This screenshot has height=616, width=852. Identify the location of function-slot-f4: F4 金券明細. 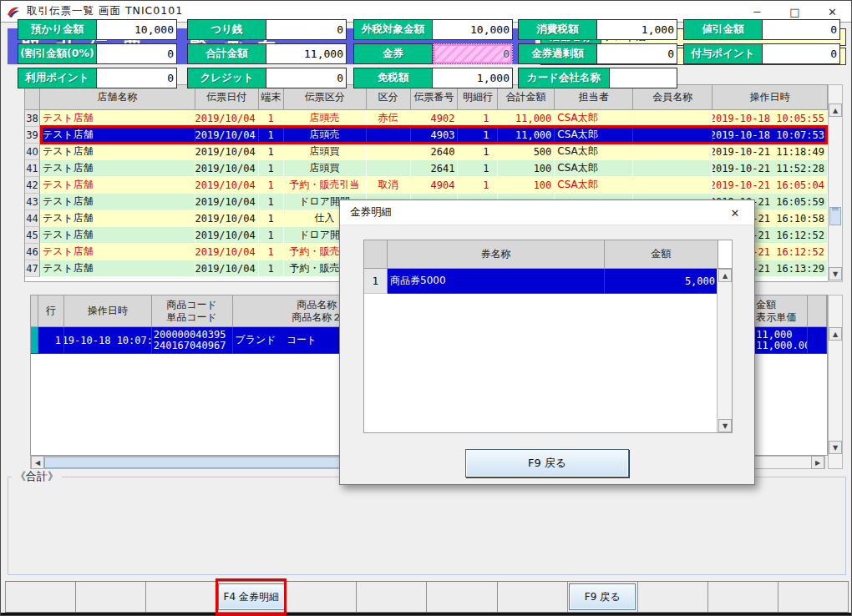
(251, 597).